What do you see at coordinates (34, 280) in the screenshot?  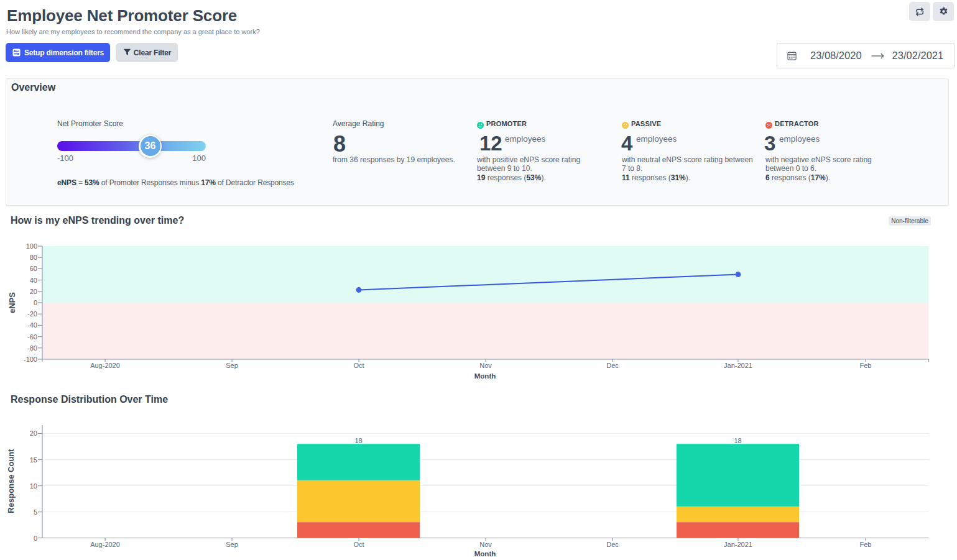 I see `svg-text: 40` at bounding box center [34, 280].